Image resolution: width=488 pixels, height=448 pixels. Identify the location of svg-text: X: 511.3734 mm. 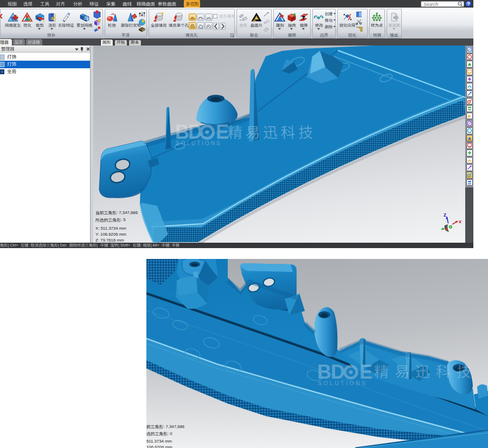
(111, 229).